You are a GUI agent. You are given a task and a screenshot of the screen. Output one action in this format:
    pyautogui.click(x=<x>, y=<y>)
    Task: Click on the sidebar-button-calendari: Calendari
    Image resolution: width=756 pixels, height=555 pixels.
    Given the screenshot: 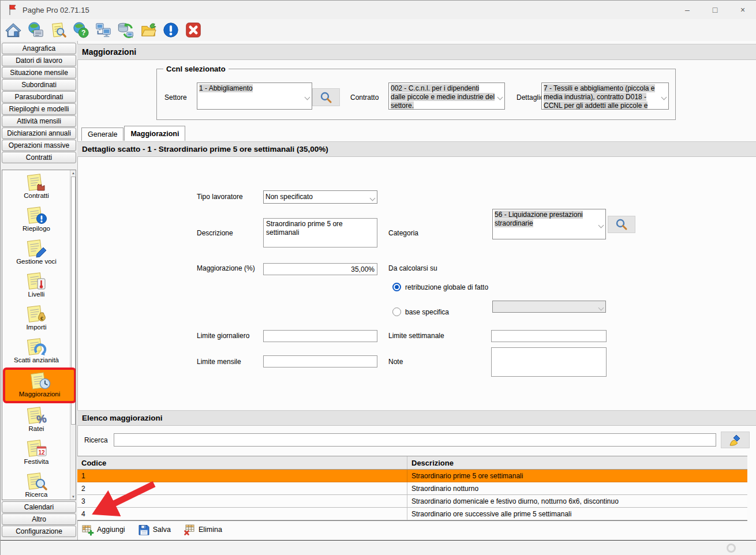 What is the action you would take?
    pyautogui.click(x=39, y=507)
    